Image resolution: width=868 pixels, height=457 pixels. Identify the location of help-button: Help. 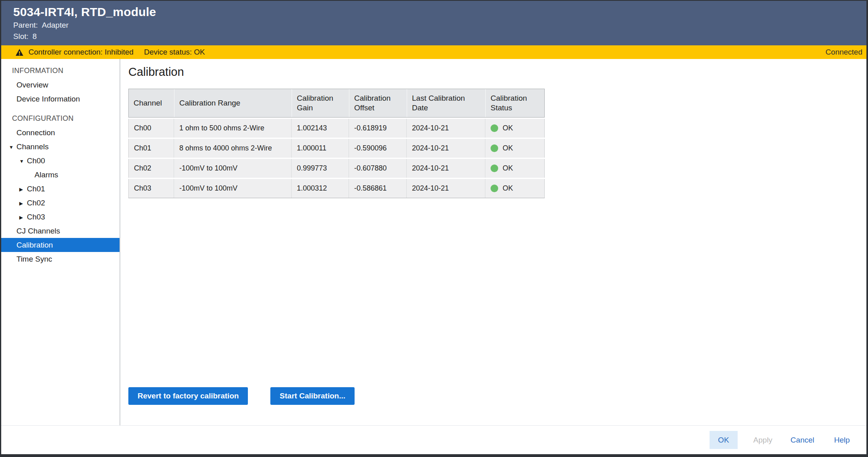
(842, 440).